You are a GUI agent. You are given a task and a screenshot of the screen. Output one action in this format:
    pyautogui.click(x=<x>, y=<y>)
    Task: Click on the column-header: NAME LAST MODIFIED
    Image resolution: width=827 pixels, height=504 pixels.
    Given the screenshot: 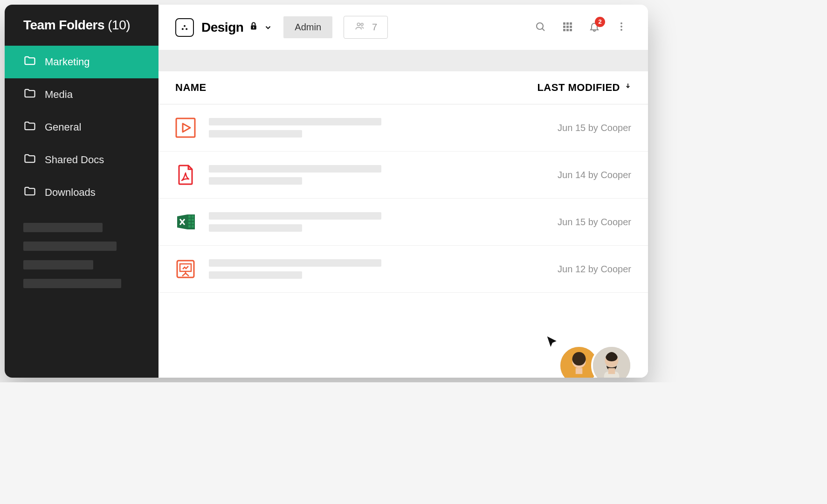 What is the action you would take?
    pyautogui.click(x=403, y=88)
    